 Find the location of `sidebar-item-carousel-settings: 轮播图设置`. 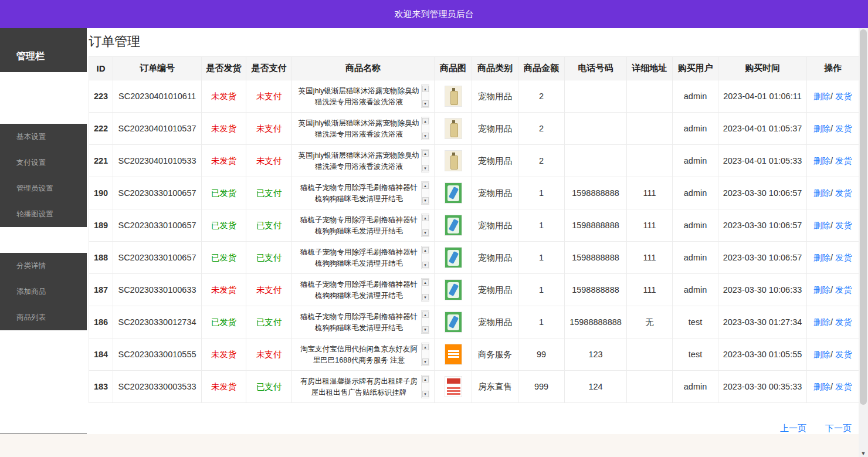

sidebar-item-carousel-settings: 轮播图设置 is located at coordinates (43, 214).